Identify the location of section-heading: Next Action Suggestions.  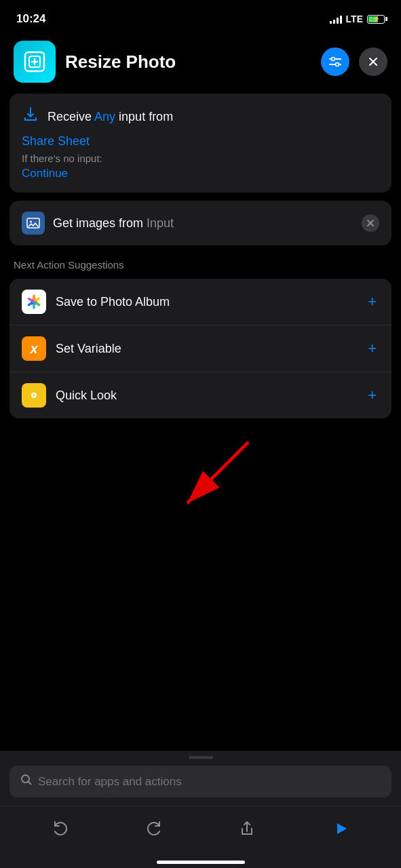
(201, 269).